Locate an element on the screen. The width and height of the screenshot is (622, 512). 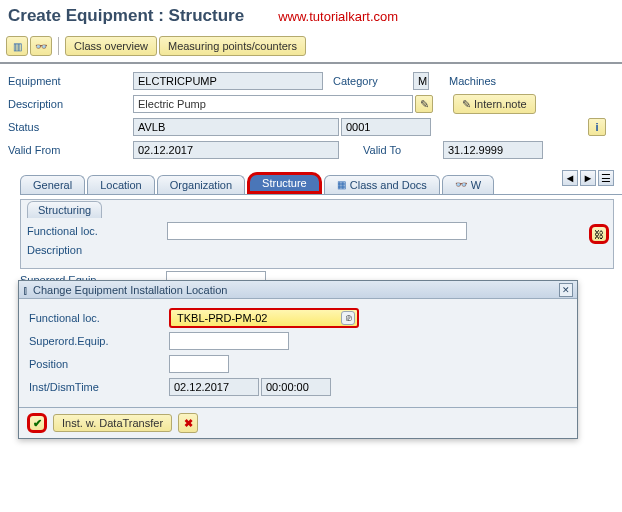
doc-icon: ▥ is located at coordinates (18, 46).